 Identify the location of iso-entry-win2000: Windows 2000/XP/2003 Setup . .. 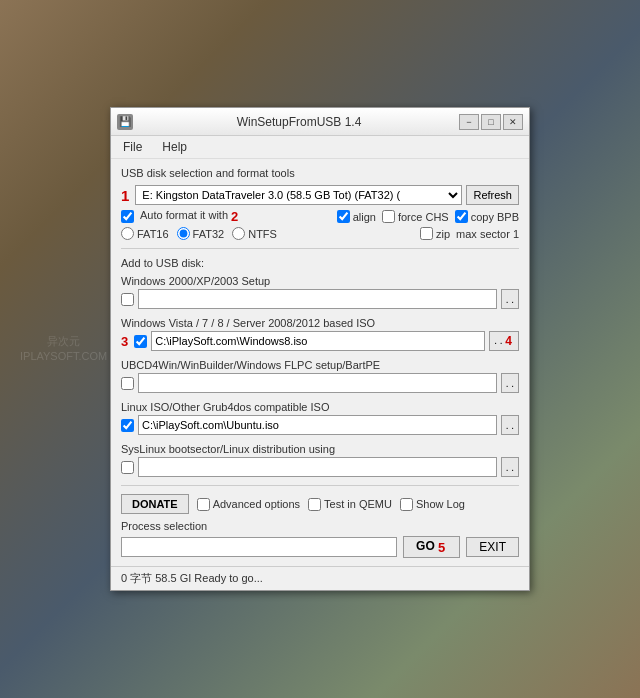
(320, 292).